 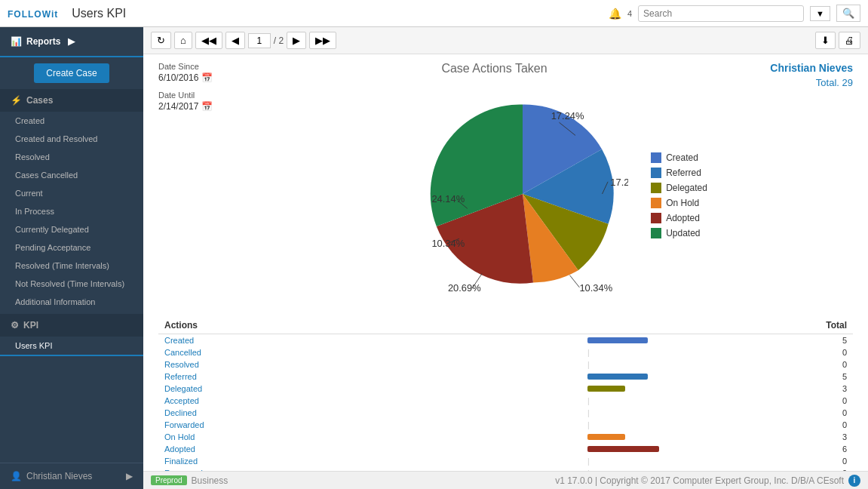 What do you see at coordinates (679, 203) in the screenshot?
I see `legend-item-onhold: On Hold` at bounding box center [679, 203].